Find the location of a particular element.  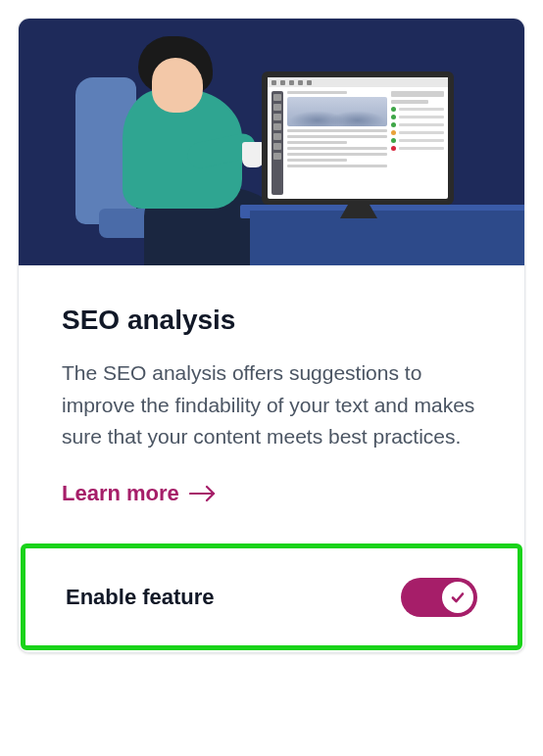

illustration-desk is located at coordinates (387, 238).